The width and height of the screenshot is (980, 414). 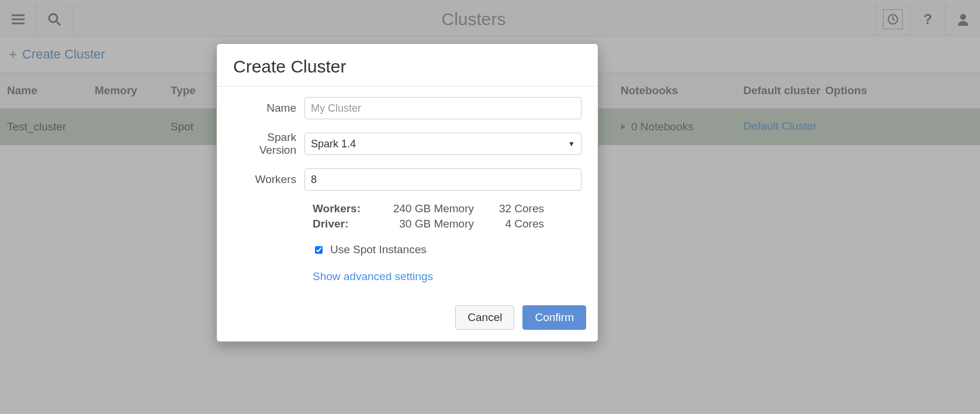 What do you see at coordinates (443, 180) in the screenshot?
I see `workers-input` at bounding box center [443, 180].